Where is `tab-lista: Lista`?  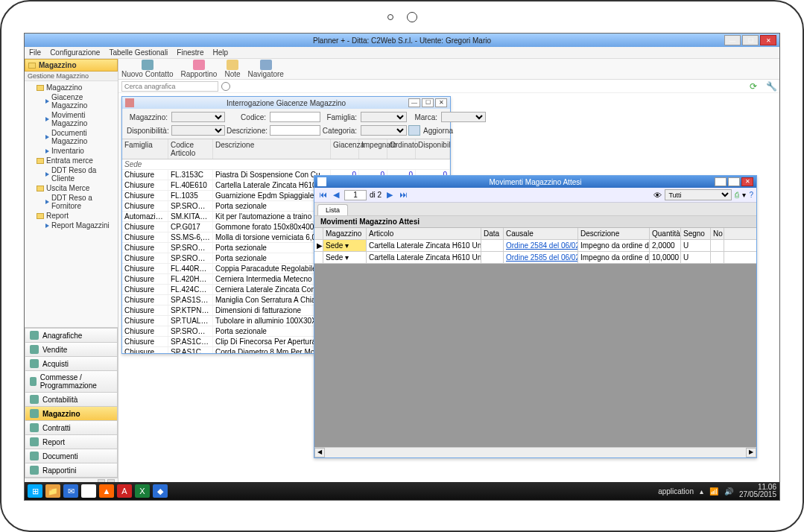 tab-lista: Lista is located at coordinates (332, 210).